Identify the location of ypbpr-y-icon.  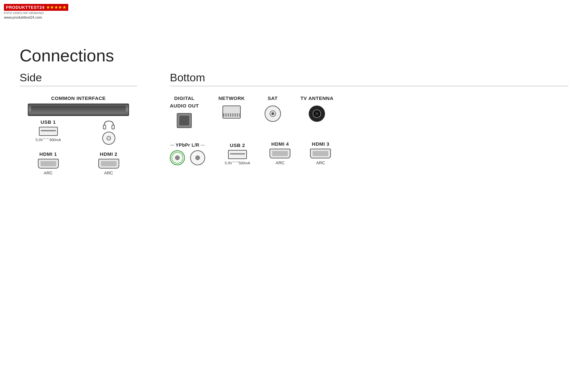
(177, 158).